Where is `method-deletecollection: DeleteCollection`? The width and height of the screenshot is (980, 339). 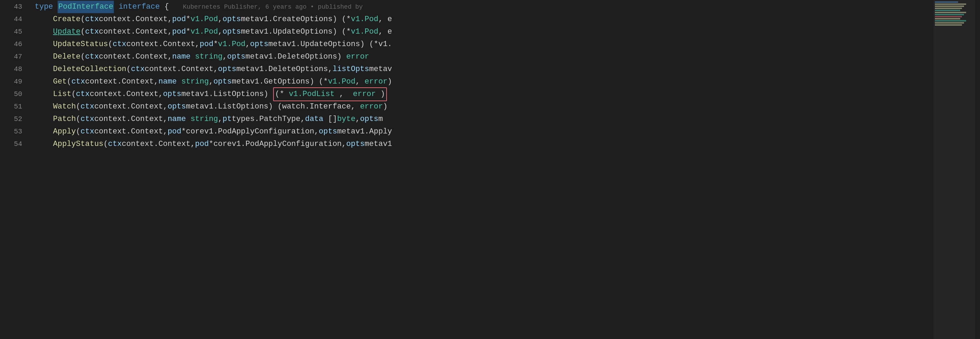
method-deletecollection: DeleteCollection is located at coordinates (90, 69).